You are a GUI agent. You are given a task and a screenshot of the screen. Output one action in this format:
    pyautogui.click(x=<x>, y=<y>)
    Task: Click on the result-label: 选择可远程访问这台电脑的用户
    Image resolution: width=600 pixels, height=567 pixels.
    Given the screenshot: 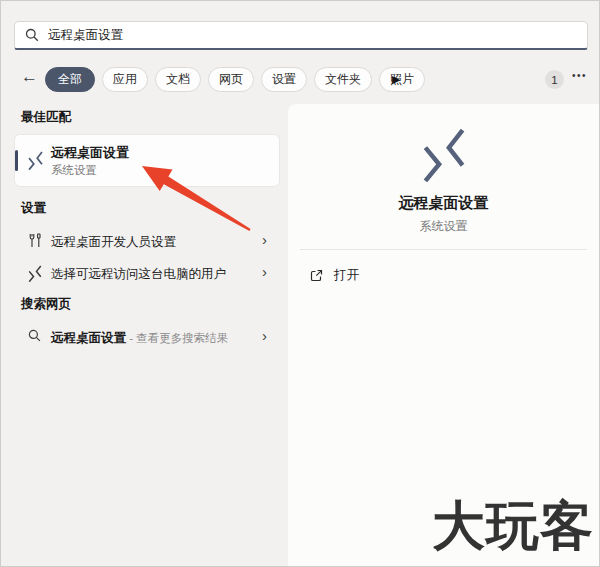 What is the action you would take?
    pyautogui.click(x=138, y=274)
    